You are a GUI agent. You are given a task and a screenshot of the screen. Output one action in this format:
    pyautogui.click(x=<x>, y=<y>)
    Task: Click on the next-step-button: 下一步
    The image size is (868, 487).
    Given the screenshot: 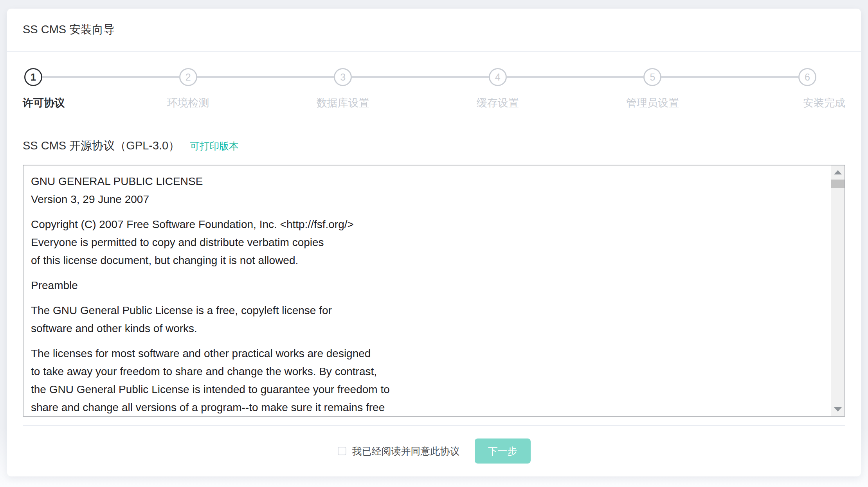 What is the action you would take?
    pyautogui.click(x=502, y=451)
    